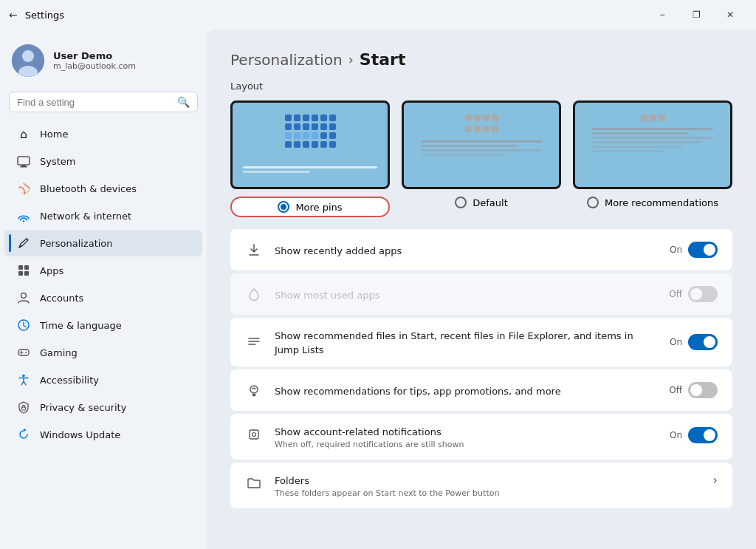 The image size is (756, 549). Describe the element at coordinates (254, 483) in the screenshot. I see `folders-icon` at that location.